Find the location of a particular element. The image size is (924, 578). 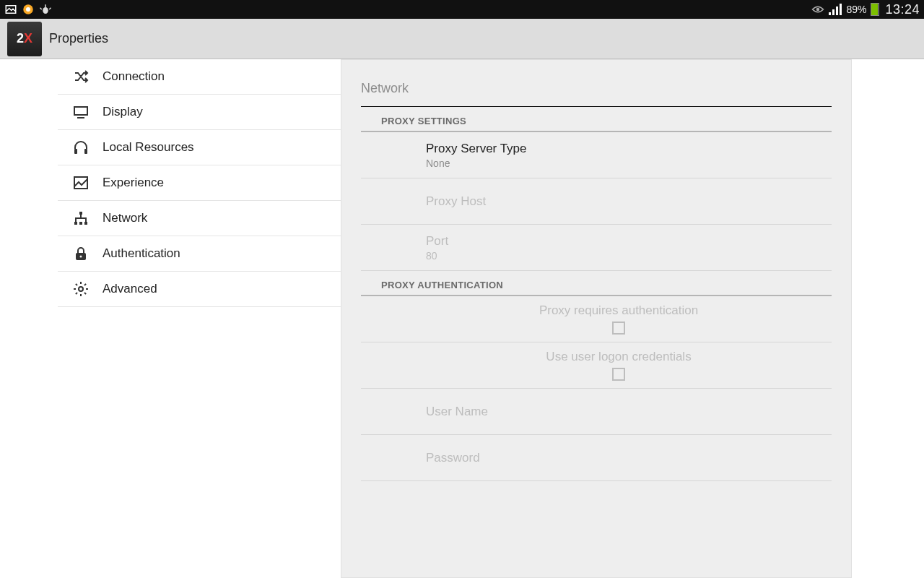

app-notification-icon is located at coordinates (28, 9).